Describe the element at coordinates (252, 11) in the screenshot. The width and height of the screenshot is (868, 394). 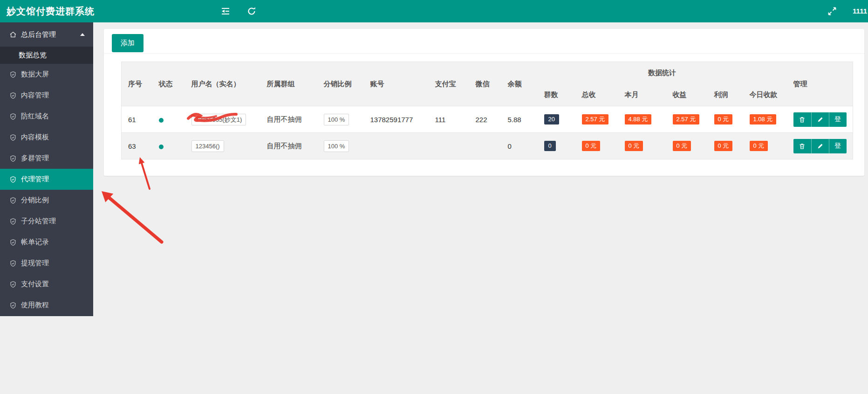
I see `refresh-icon` at that location.